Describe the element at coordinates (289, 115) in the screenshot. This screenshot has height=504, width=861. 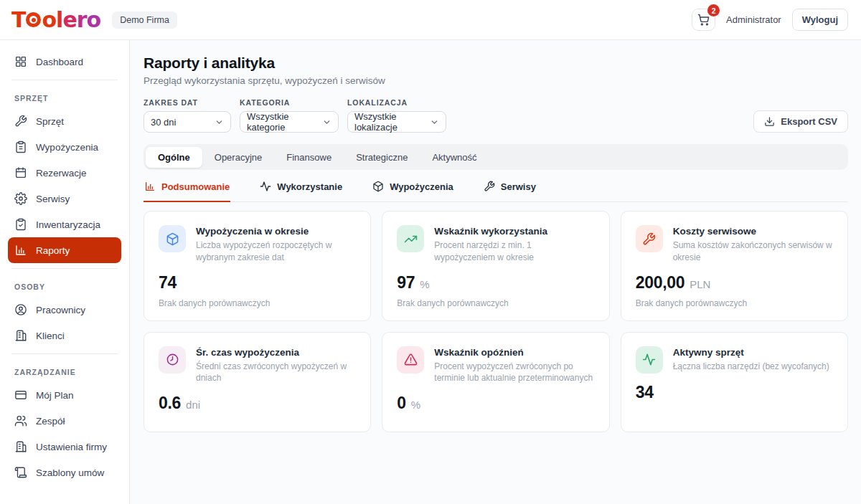
I see `filter-category: KATEGORIA Wszystkie kategorie` at that location.